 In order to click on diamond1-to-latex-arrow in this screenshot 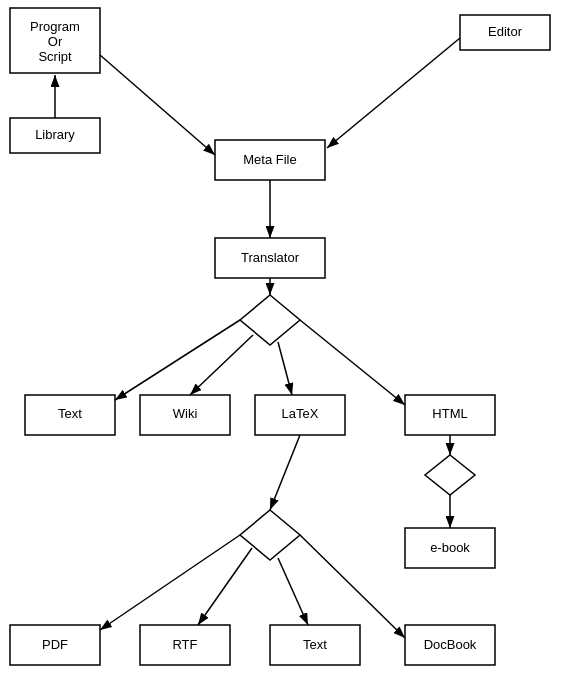, I will do `click(285, 368)`.